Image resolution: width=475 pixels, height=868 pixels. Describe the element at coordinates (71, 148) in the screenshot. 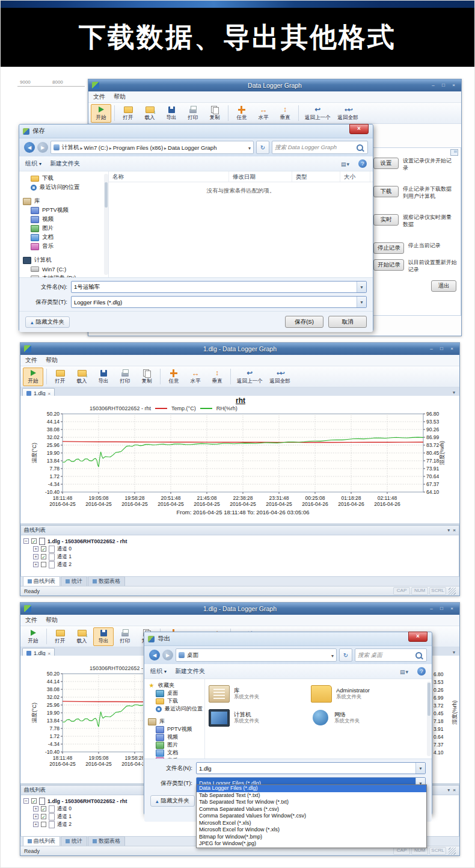

I see `breadcrumb-segment: 计算机` at that location.